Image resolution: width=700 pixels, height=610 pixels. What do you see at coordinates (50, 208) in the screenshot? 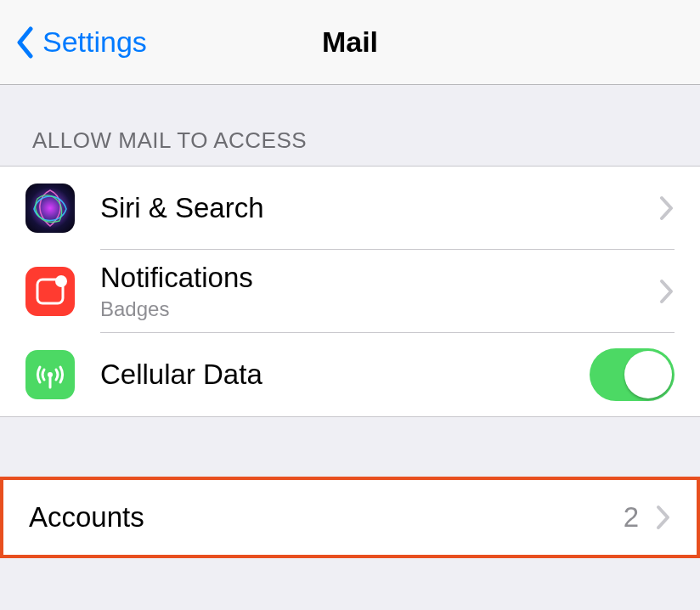
I see `siri-icon` at bounding box center [50, 208].